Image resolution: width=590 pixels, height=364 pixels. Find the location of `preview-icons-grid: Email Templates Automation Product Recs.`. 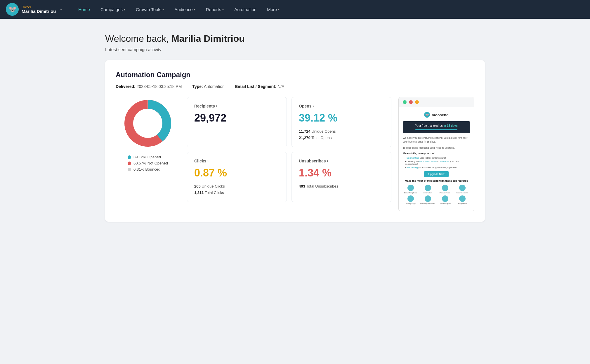

preview-icons-grid: Email Templates Automation Product Recs. is located at coordinates (436, 195).